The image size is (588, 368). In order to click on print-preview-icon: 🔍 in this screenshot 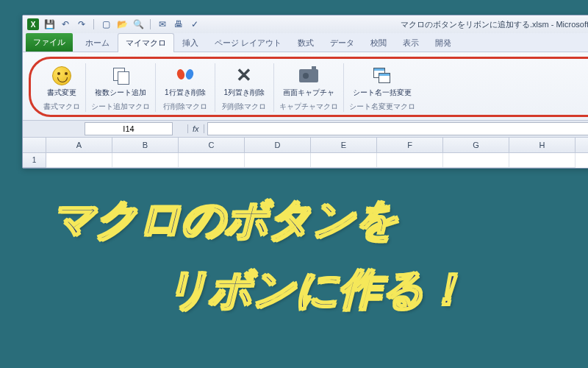, I will do `click(138, 24)`.